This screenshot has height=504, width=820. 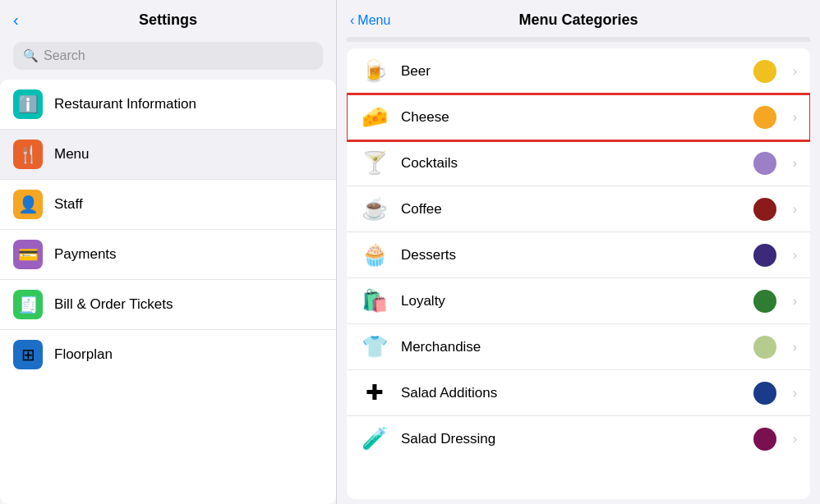 What do you see at coordinates (572, 163) in the screenshot?
I see `category-label-cocktails: Cocktails` at bounding box center [572, 163].